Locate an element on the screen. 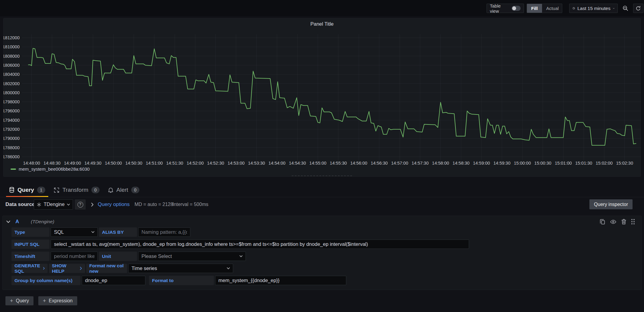 This screenshot has height=312, width=644. time-range-picker: Last 15 minutes is located at coordinates (594, 8).